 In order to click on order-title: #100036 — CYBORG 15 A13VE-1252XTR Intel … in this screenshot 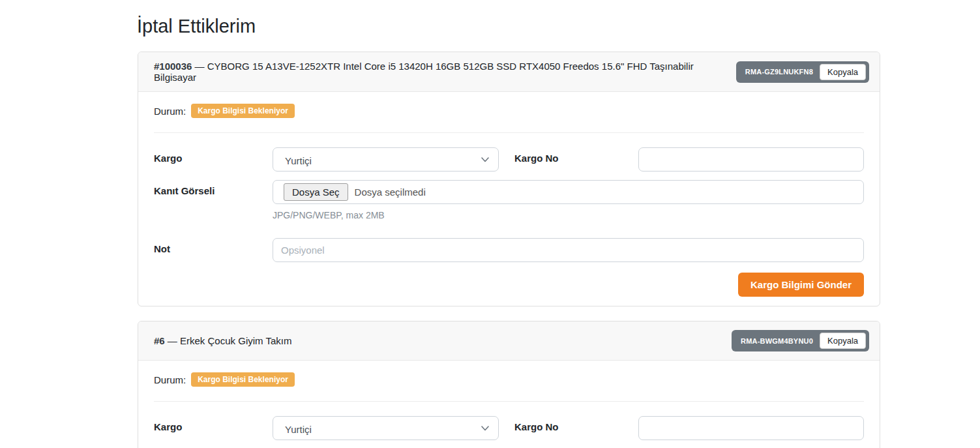, I will do `click(445, 72)`.